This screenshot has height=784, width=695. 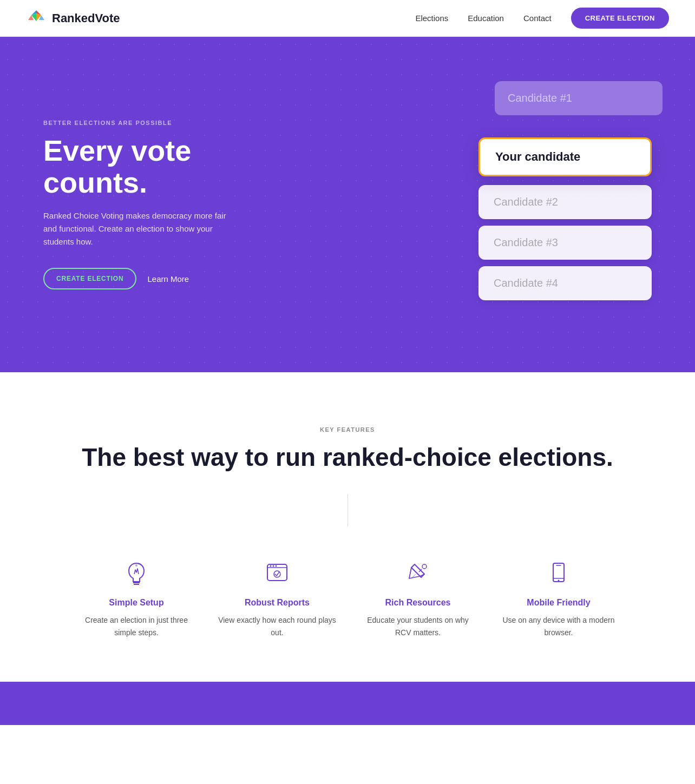 What do you see at coordinates (565, 242) in the screenshot?
I see `candidate-card-3: Candidate #3` at bounding box center [565, 242].